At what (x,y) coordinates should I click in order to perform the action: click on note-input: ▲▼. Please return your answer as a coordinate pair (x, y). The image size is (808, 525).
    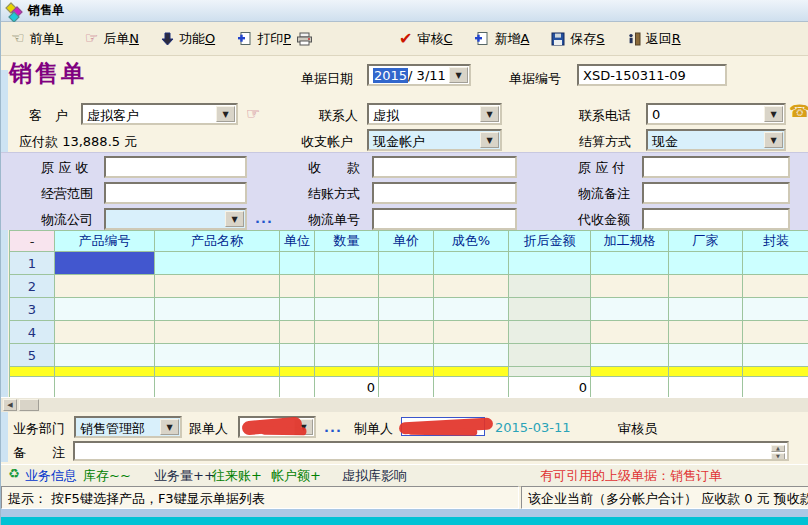
    Looking at the image, I should click on (431, 451).